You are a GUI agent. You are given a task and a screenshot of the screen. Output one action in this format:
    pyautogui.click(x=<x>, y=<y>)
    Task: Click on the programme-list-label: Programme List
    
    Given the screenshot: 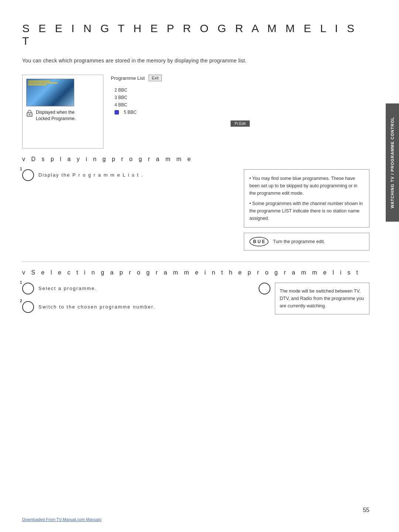 What is the action you would take?
    pyautogui.click(x=128, y=78)
    